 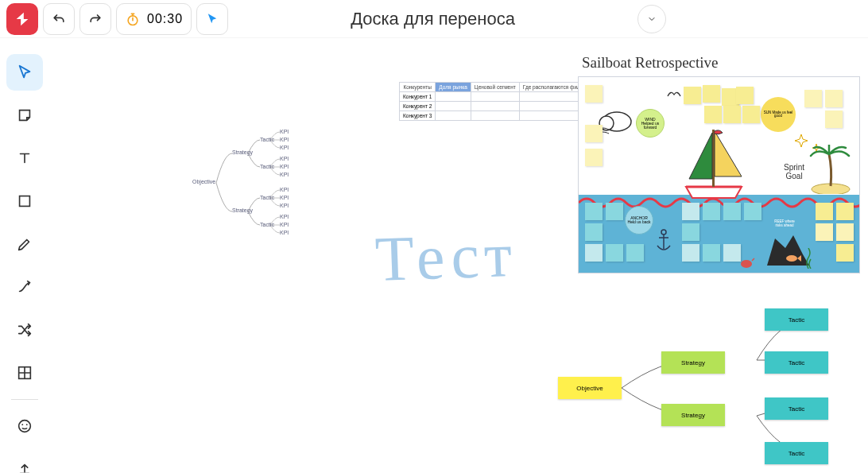 What do you see at coordinates (650, 123) in the screenshot?
I see `retro-wind-note: WIND Helped us forward` at bounding box center [650, 123].